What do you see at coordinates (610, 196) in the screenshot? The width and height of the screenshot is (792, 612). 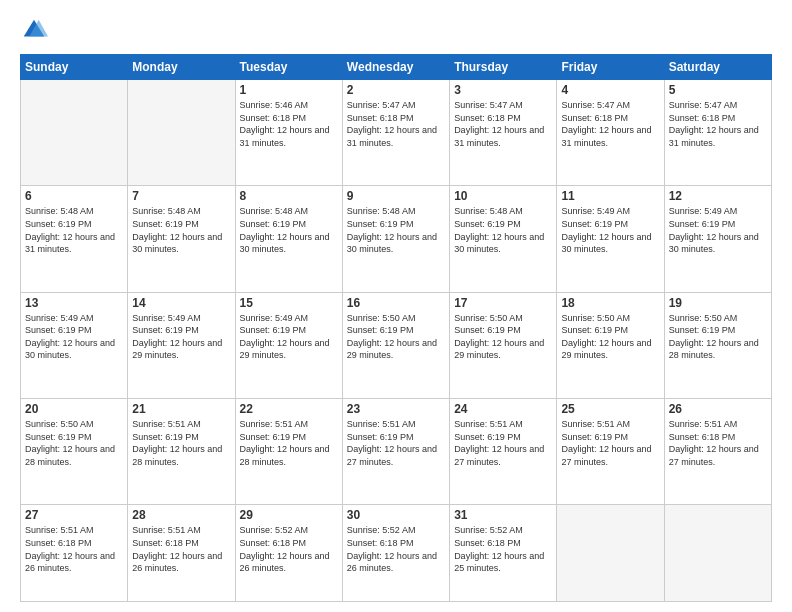 I see `day-number: 11` at bounding box center [610, 196].